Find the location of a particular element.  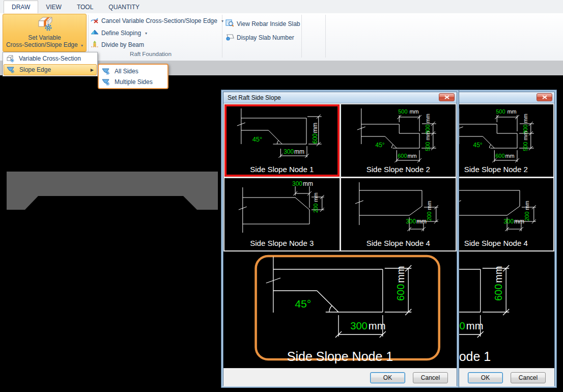

submenu-item-multiple-sides: Multiple Sides is located at coordinates (133, 81).